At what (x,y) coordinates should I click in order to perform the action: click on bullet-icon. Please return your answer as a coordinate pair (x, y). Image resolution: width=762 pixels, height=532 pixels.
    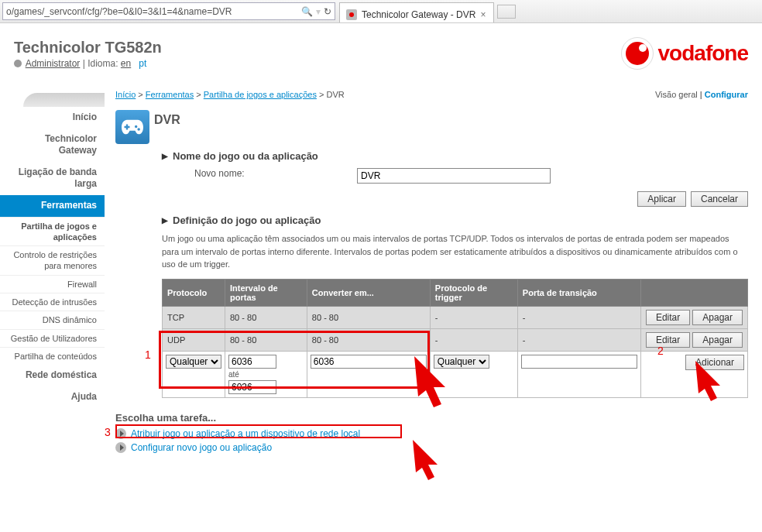
    Looking at the image, I should click on (121, 448).